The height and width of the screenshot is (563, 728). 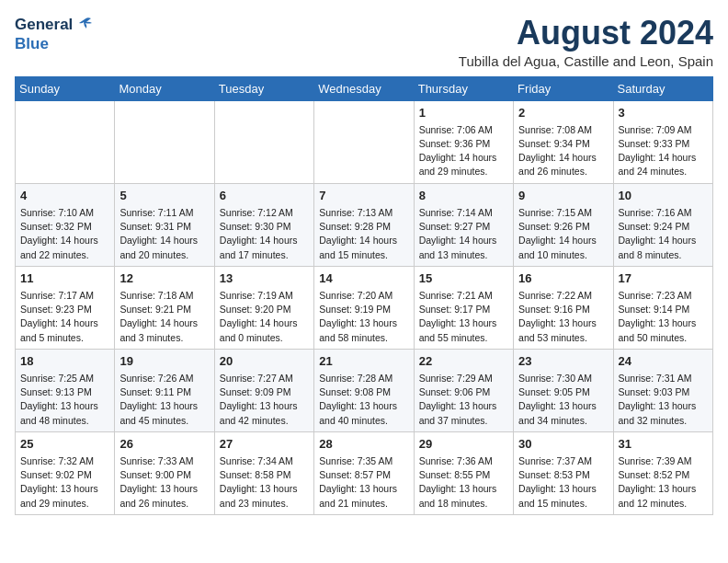 What do you see at coordinates (265, 482) in the screenshot?
I see `day-content: Sunrise: 7:34 AM Sunset: 8:58 PM Dayligh…` at bounding box center [265, 482].